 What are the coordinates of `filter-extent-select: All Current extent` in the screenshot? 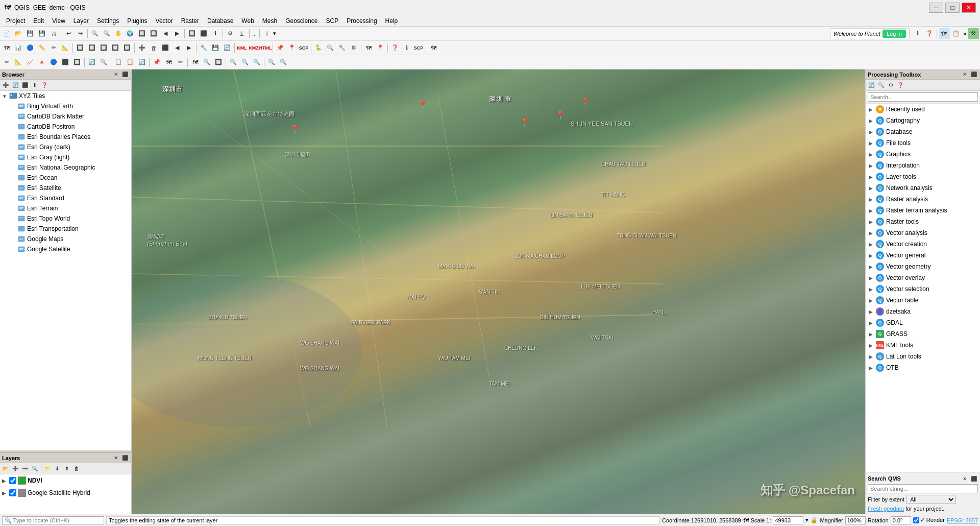 It's located at (931, 499).